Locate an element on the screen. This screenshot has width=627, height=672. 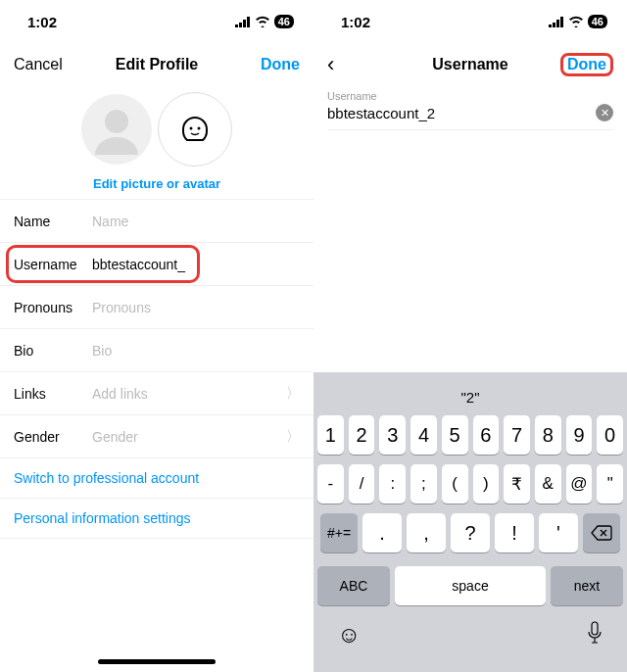
key-0: 0 is located at coordinates (609, 435).